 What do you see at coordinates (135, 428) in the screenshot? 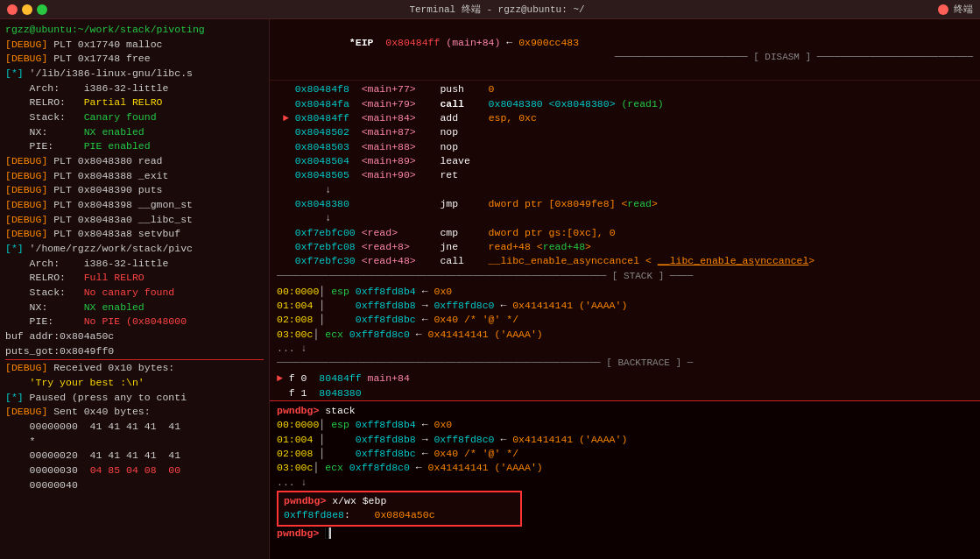
I see `hex-line-1: 00000000 41 41 41 41 41` at bounding box center [135, 428].